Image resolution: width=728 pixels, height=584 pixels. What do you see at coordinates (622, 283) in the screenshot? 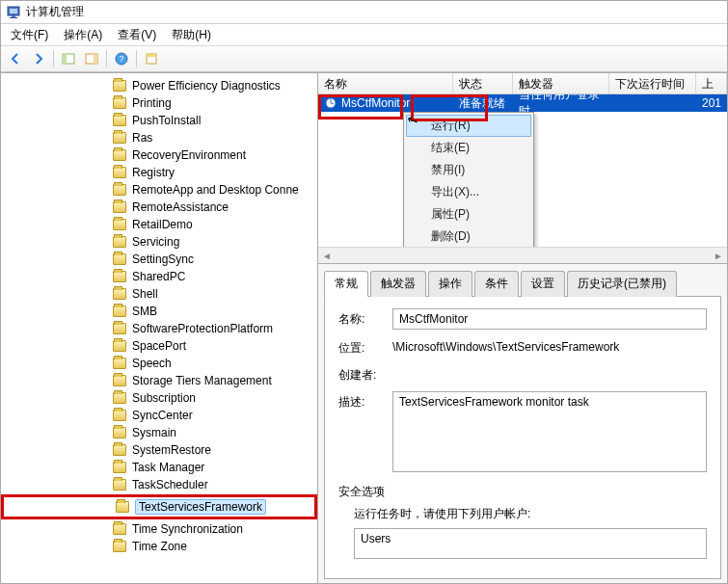
I see `tab-history: 历史记录(已禁用)` at bounding box center [622, 283].